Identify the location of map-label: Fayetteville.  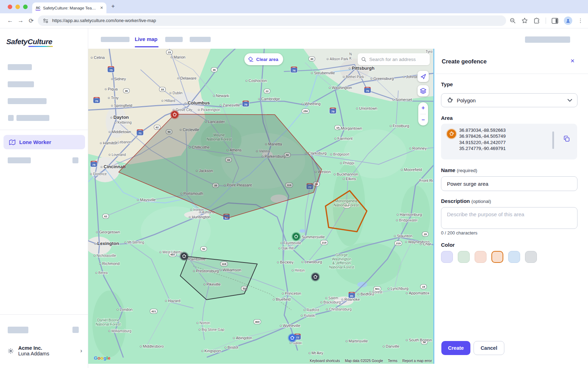
(293, 243).